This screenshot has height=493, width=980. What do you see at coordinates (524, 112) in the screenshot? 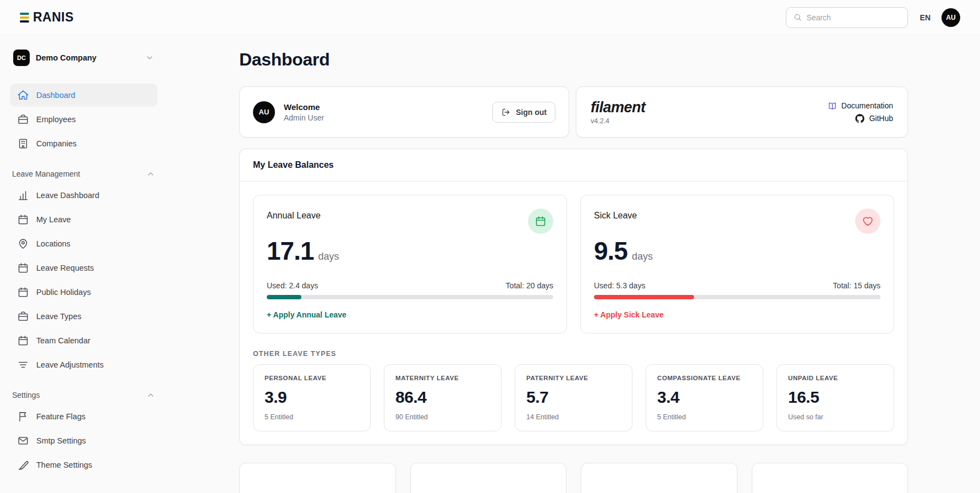
I see `sign-out-button: Sign out` at bounding box center [524, 112].